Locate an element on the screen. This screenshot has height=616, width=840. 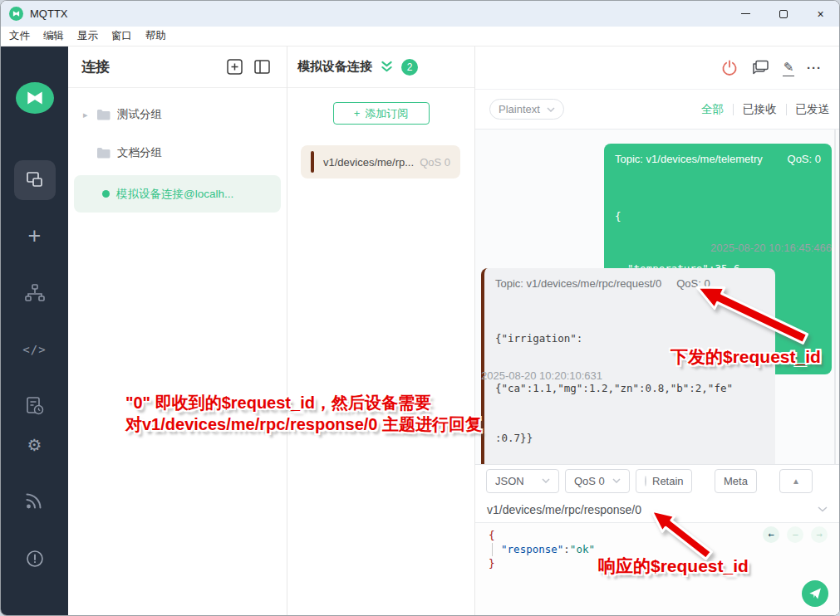
nav-sidebar: + </> ⚙ is located at coordinates (35, 330).